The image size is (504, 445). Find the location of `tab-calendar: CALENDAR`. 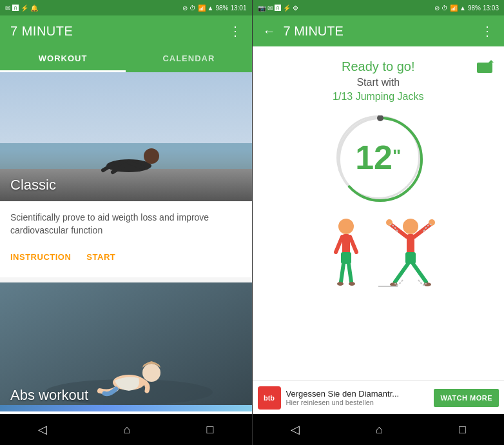

tab-calendar: CALENDAR is located at coordinates (188, 59).